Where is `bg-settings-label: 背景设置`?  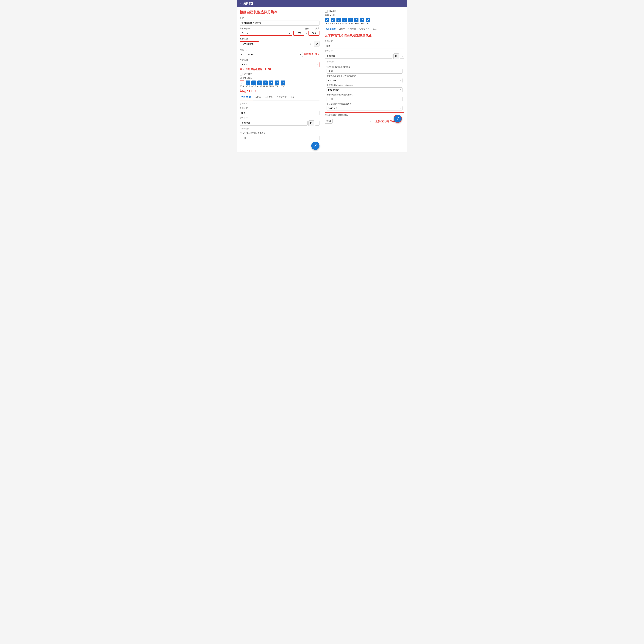
bg-settings-label: 背景设置 is located at coordinates (279, 118).